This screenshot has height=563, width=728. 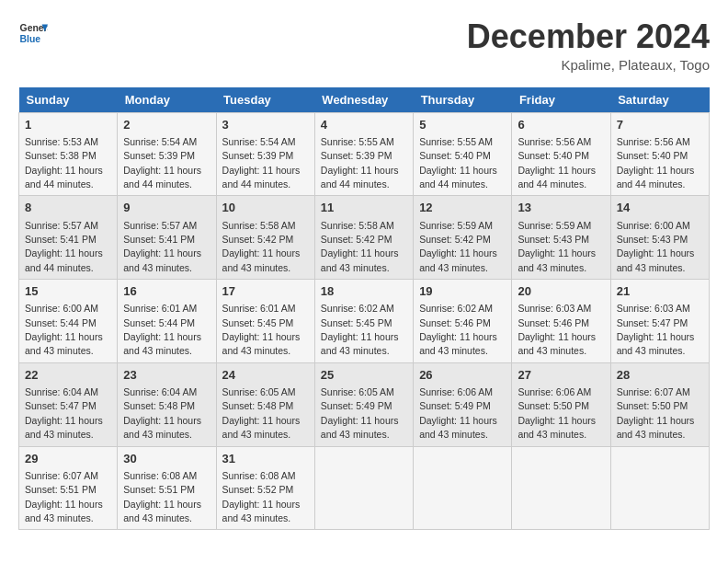 What do you see at coordinates (561, 292) in the screenshot?
I see `day-number: 20` at bounding box center [561, 292].